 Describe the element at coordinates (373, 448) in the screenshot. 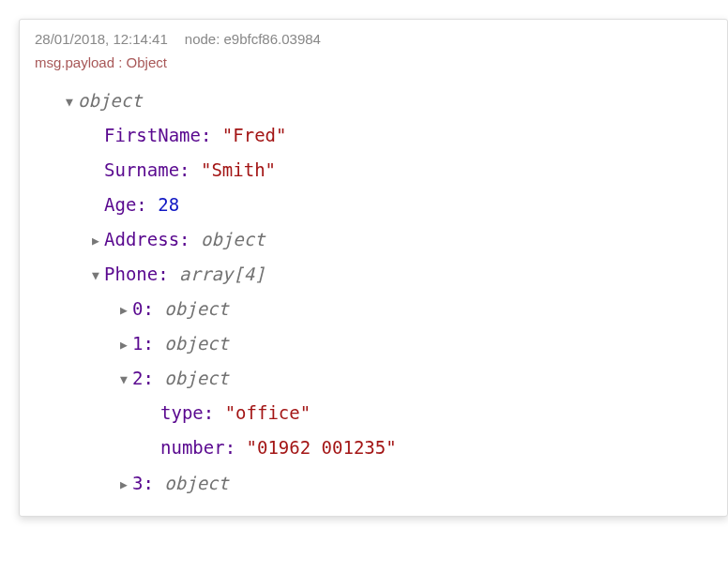

I see `tree-prop-phone2-number: number: "01962 001235"` at that location.